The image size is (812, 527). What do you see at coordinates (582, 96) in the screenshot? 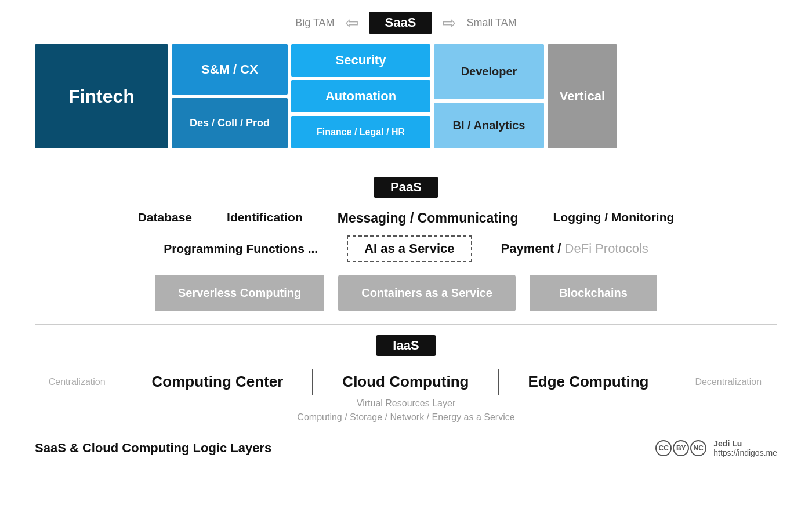
I see `tile-vertical: Vertical` at bounding box center [582, 96].